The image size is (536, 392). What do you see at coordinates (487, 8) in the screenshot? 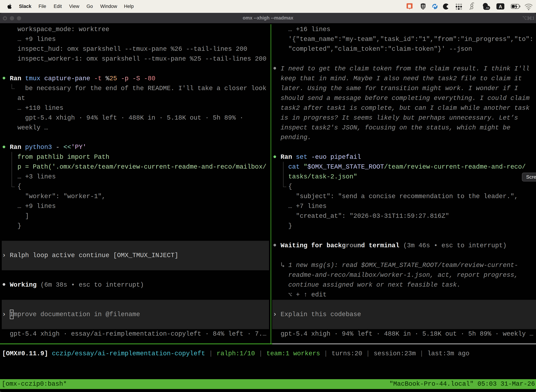
I see `svg-text: ..61` at bounding box center [487, 8].